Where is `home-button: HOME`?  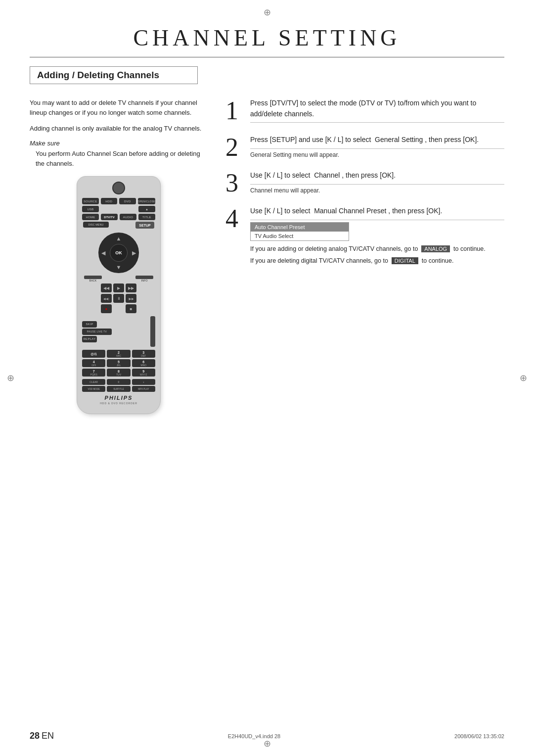
home-button: HOME is located at coordinates (90, 217).